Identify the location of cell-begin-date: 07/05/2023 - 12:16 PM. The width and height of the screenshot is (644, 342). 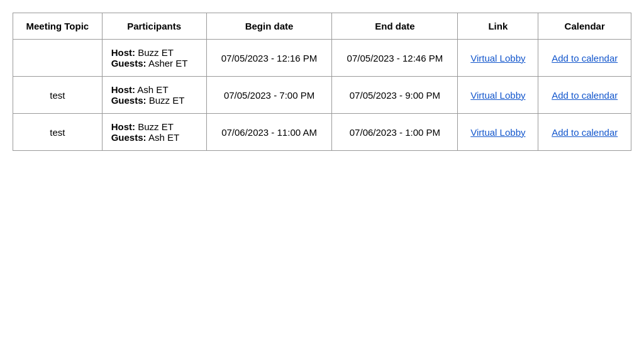
(269, 58).